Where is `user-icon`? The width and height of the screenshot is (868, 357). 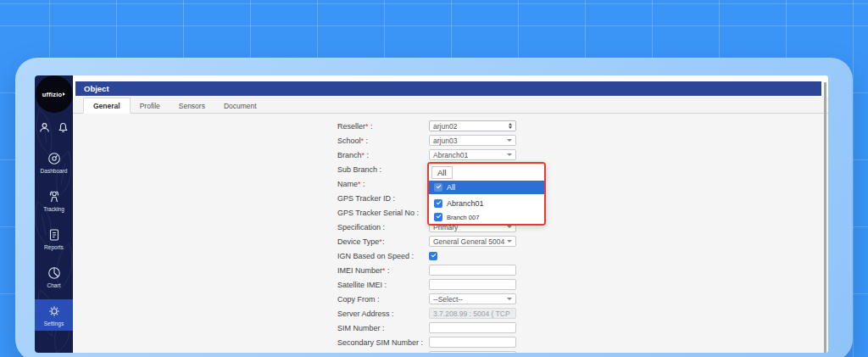
user-icon is located at coordinates (44, 127).